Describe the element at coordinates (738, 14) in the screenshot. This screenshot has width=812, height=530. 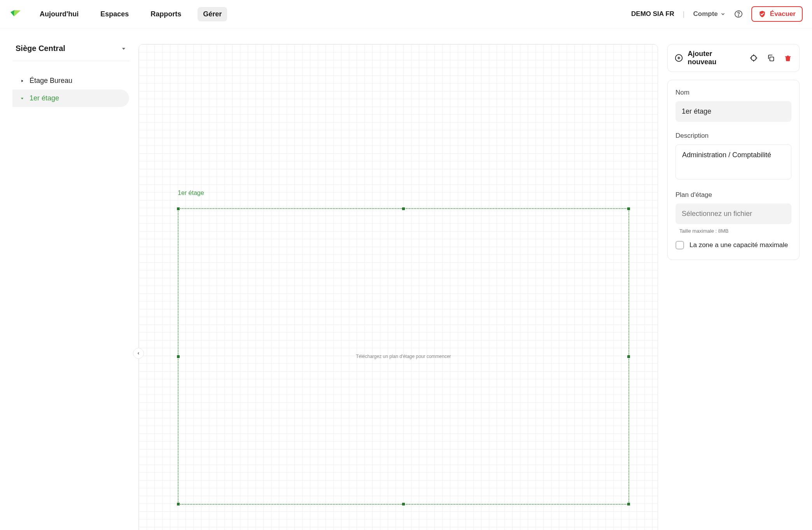
I see `help-icon` at that location.